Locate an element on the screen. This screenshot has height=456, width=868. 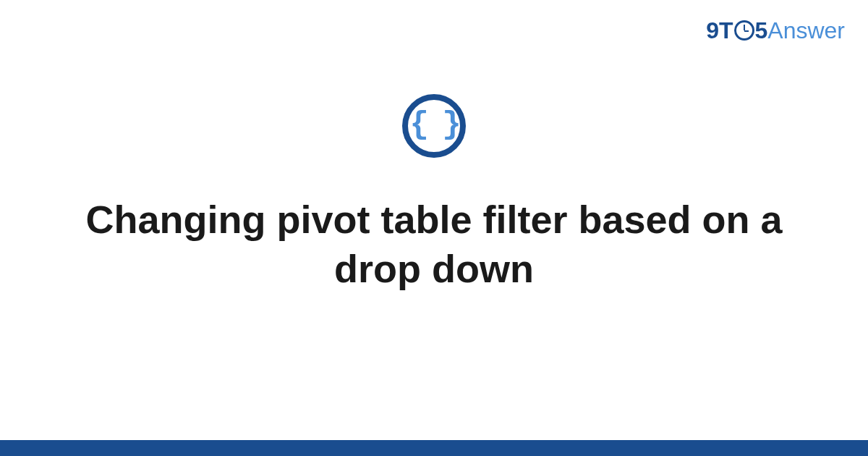
site-logo: 9T 5 Answer is located at coordinates (775, 30).